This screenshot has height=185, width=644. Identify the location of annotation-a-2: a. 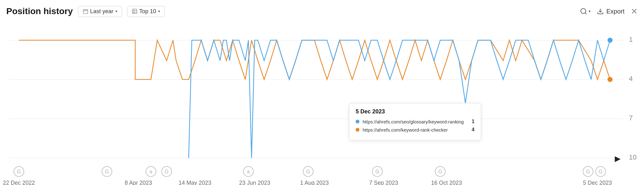
(248, 171).